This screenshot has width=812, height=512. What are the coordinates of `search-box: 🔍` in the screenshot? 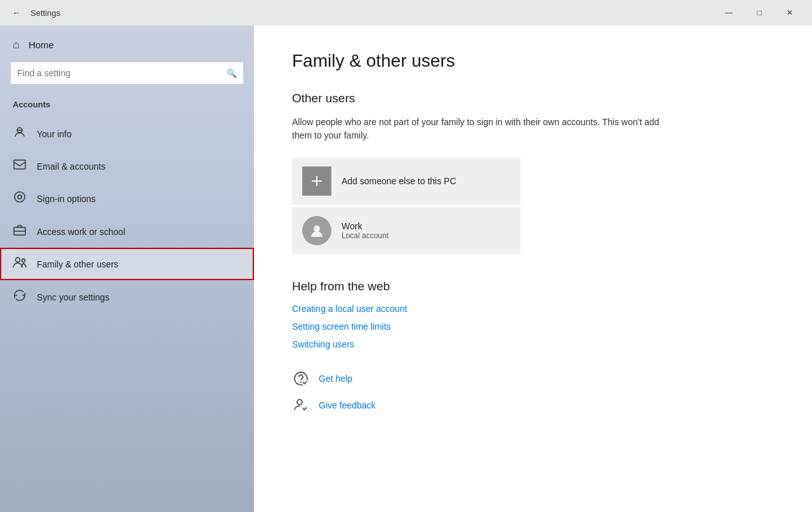 It's located at (127, 73).